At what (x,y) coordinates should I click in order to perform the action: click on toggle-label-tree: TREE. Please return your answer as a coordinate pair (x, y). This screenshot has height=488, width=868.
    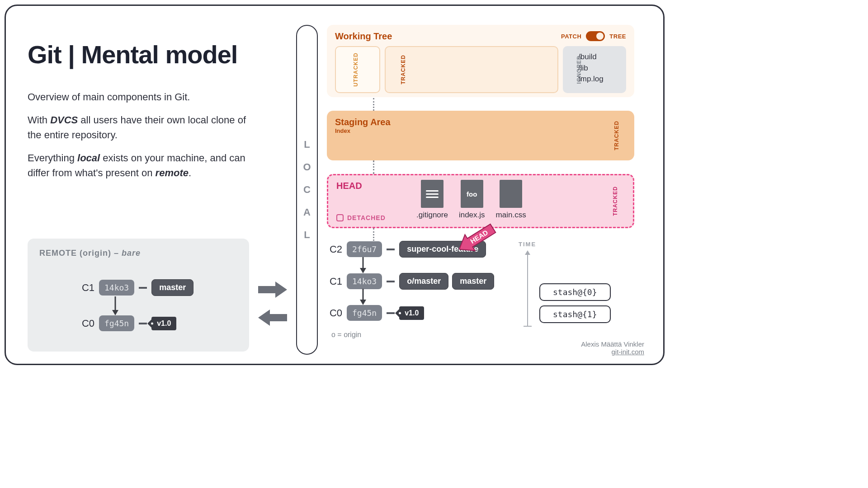
    Looking at the image, I should click on (618, 36).